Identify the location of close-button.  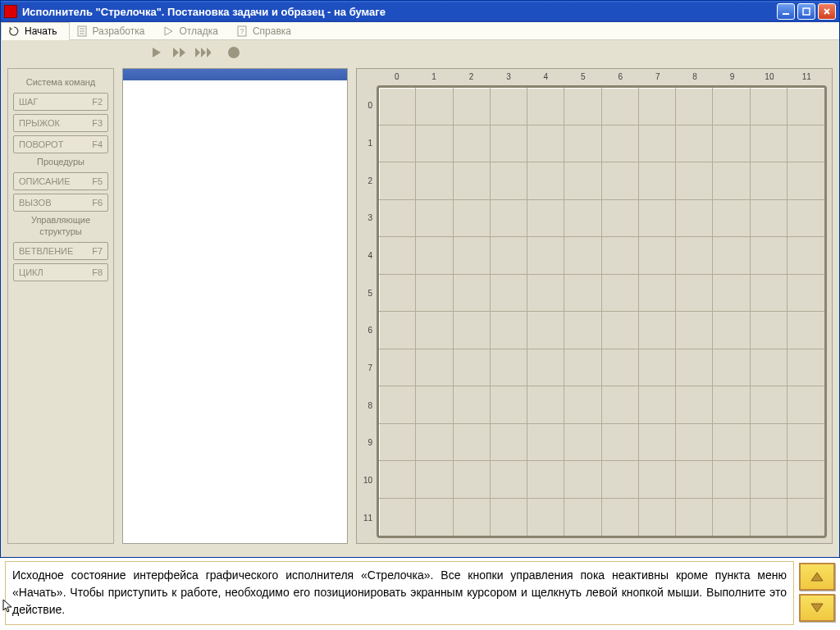
(827, 11).